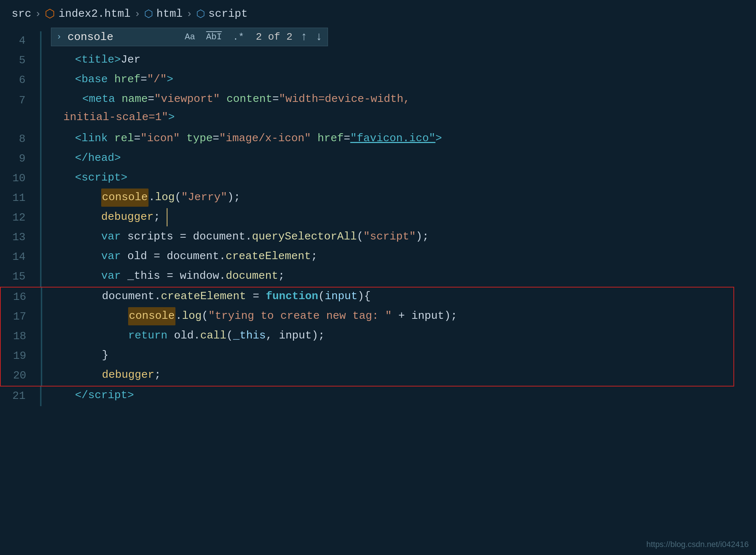  Describe the element at coordinates (59, 37) in the screenshot. I see `find-bar-expand-icon: ›` at that location.